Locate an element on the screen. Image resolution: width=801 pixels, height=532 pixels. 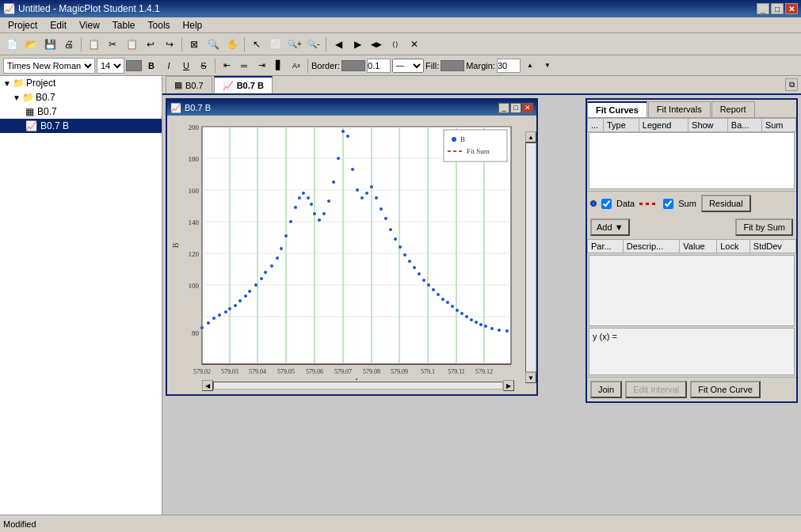
fit-tab-intervals: Fit Intervals is located at coordinates (680, 109).